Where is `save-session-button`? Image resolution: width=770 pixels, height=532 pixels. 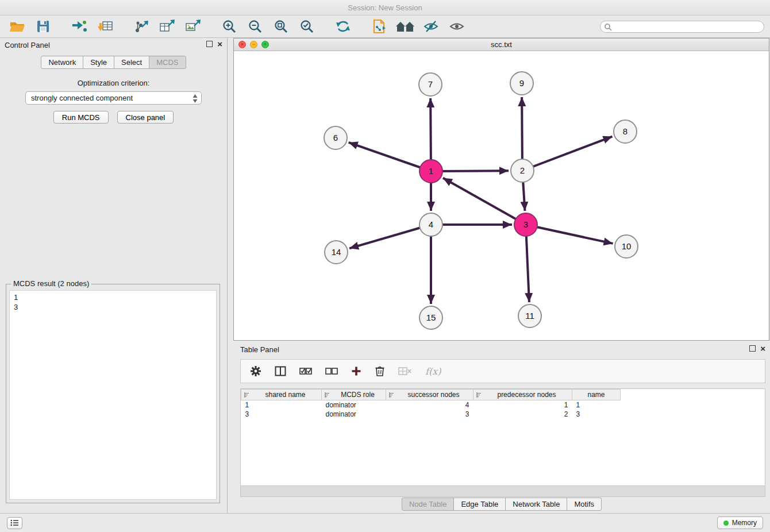 save-session-button is located at coordinates (43, 26).